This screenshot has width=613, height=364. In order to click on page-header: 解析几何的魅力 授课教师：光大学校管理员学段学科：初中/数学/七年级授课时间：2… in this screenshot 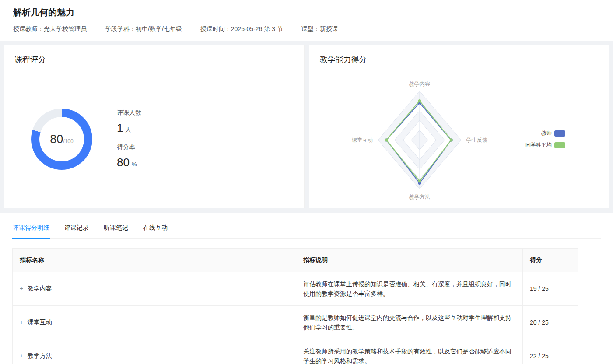, I will do `click(306, 21)`.